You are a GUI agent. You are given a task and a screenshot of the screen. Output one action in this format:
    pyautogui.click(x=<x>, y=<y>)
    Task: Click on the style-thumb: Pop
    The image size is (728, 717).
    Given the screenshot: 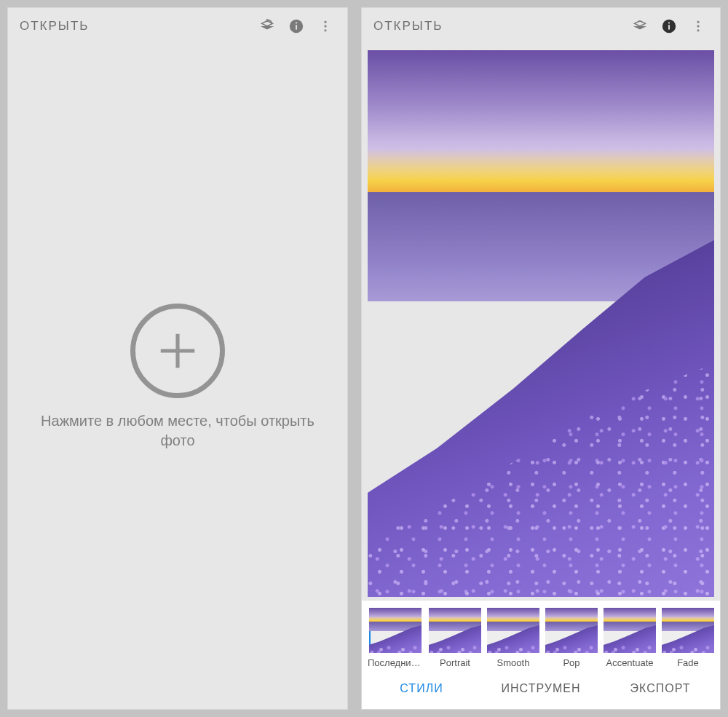 What is the action you would take?
    pyautogui.click(x=571, y=638)
    